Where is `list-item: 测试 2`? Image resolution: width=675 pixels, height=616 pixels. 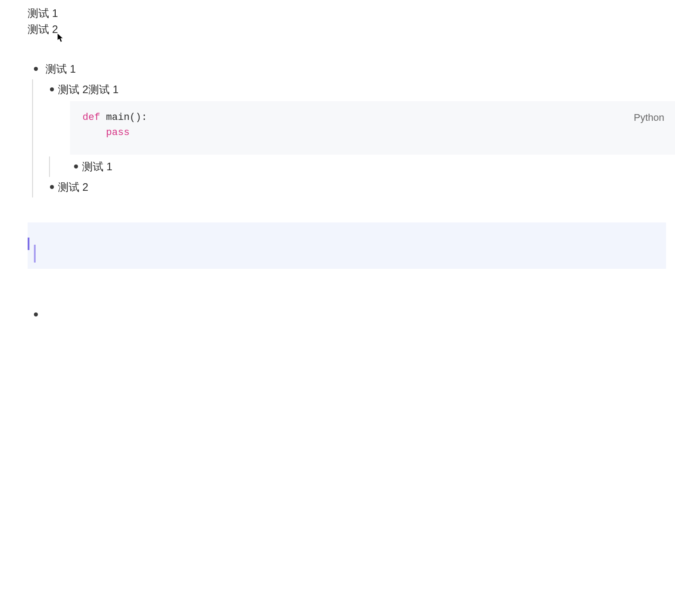
list-item: 测试 2 is located at coordinates (350, 187).